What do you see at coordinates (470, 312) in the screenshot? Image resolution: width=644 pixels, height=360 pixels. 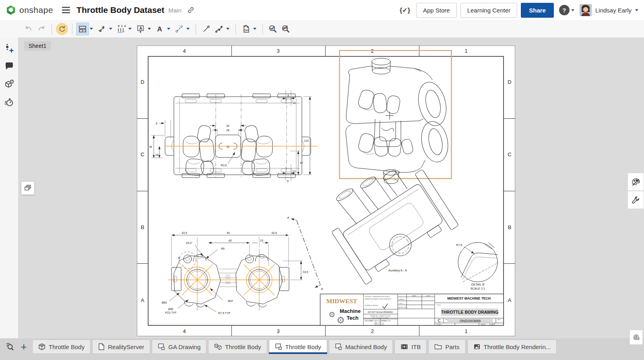 I see `drawing-title: THROTTLE BODY DRAWING` at bounding box center [470, 312].